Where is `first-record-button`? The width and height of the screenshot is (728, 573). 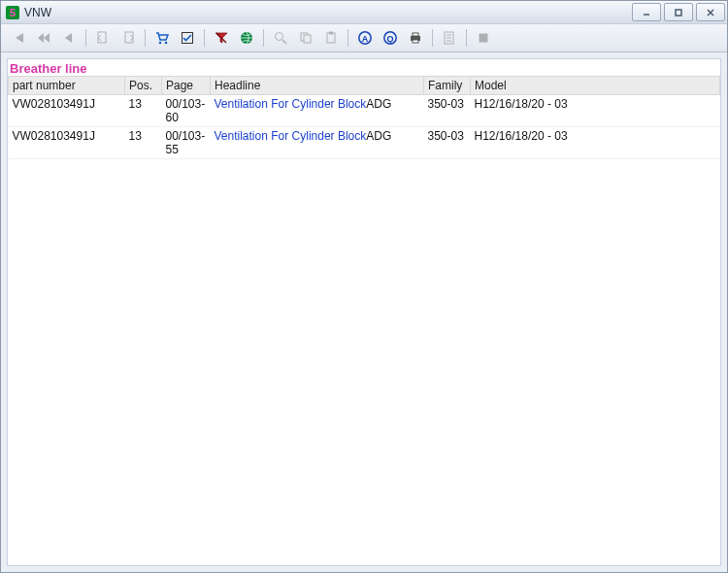 first-record-button is located at coordinates (18, 38).